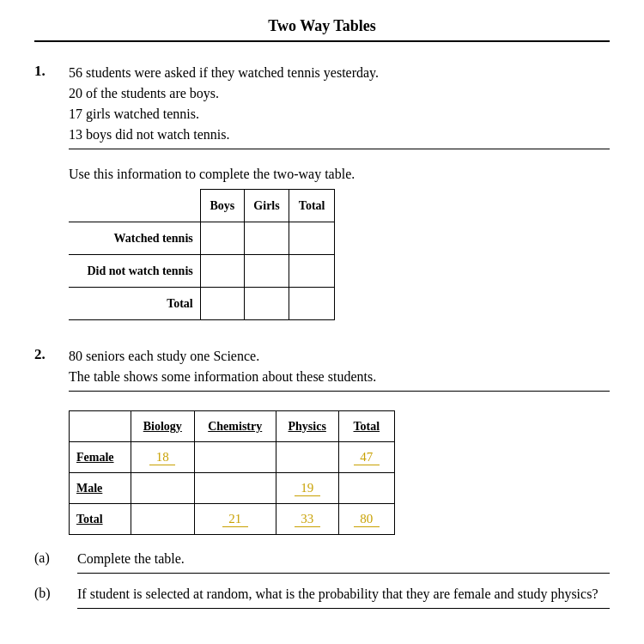  I want to click on question-2-header: 2. 80 seniors each study one Science. Th…, so click(322, 373).